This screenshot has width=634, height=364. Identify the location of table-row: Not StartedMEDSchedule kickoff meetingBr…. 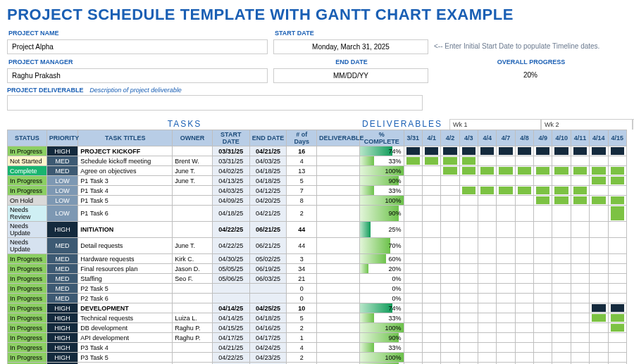
(317, 161).